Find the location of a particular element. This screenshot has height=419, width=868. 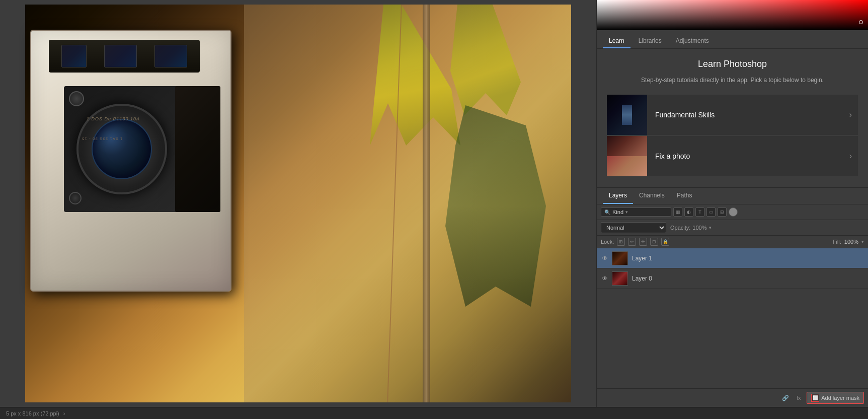

tutorial-arrow-fundamental: › is located at coordinates (853, 115).